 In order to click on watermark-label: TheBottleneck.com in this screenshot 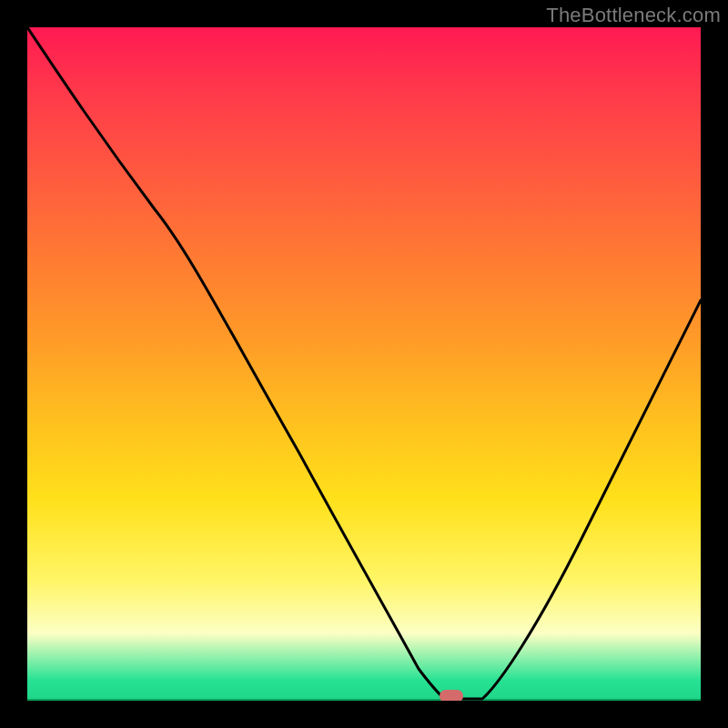, I will do `click(633, 15)`.